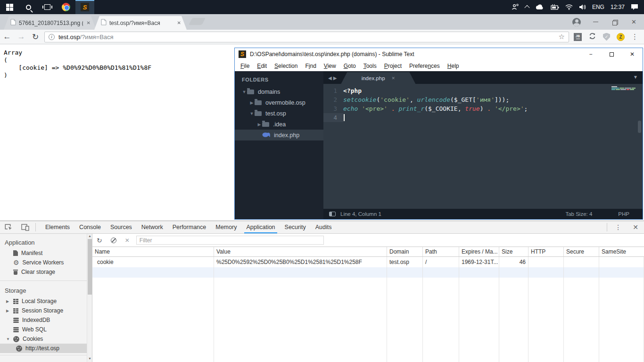 The height and width of the screenshot is (362, 644). I want to click on devtools-close-icon: ✕, so click(636, 227).